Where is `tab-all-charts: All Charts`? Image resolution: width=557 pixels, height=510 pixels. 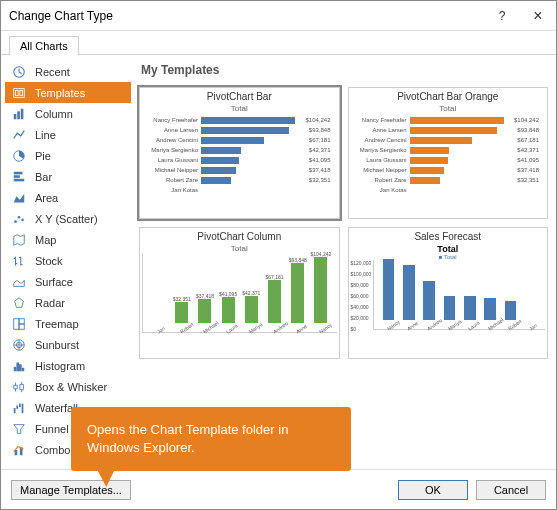
tab-all-charts: All Charts is located at coordinates (44, 46).